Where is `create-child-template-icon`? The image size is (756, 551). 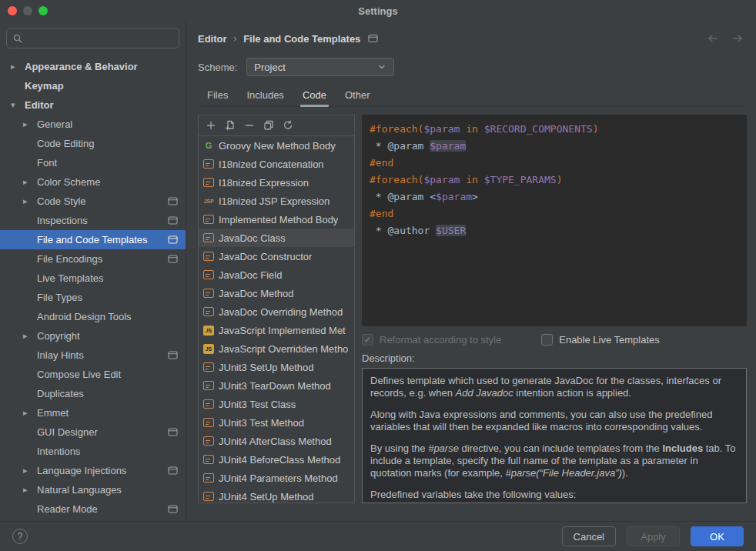 create-child-template-icon is located at coordinates (230, 125).